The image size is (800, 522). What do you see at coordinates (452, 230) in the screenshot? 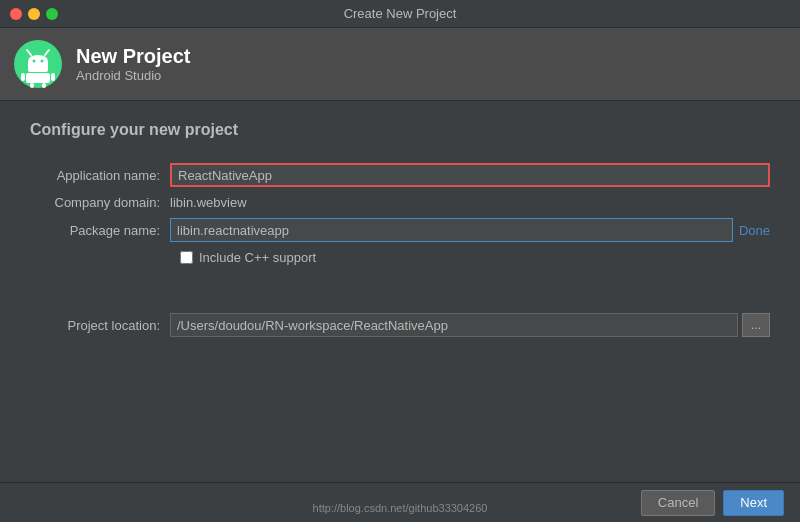
I see `package-name-input` at bounding box center [452, 230].